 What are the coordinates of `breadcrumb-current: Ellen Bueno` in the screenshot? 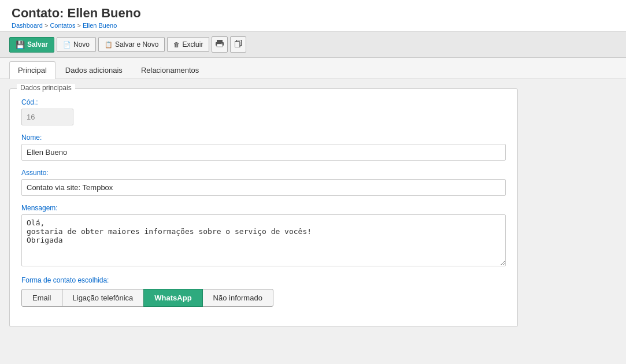 It's located at (99, 25).